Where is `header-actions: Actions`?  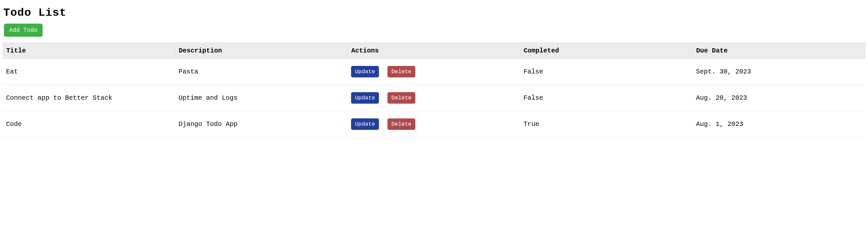 header-actions: Actions is located at coordinates (434, 51).